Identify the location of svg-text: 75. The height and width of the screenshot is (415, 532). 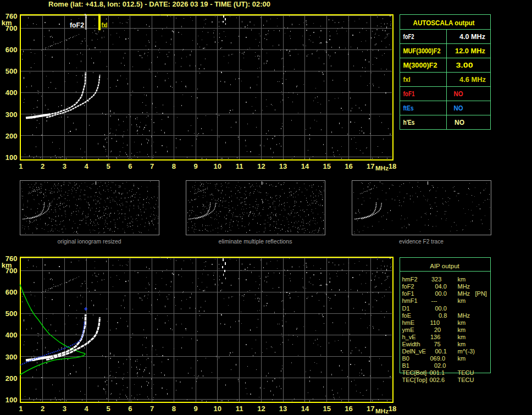
(437, 344).